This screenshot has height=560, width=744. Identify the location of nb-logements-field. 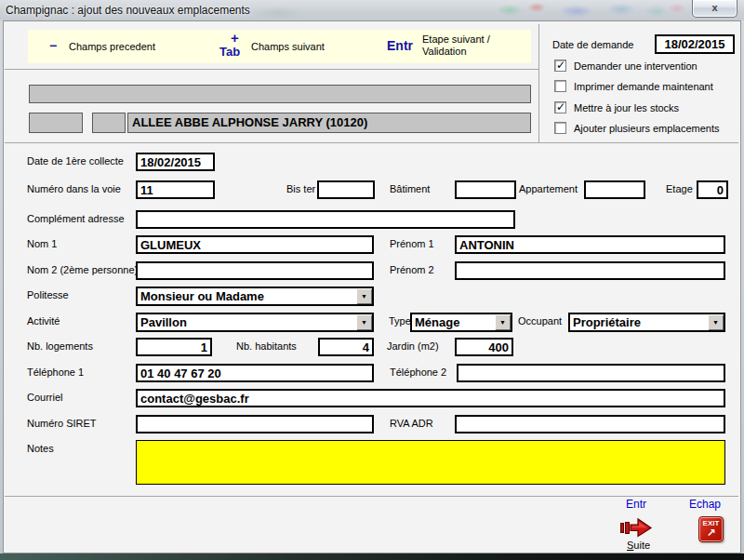
(174, 347).